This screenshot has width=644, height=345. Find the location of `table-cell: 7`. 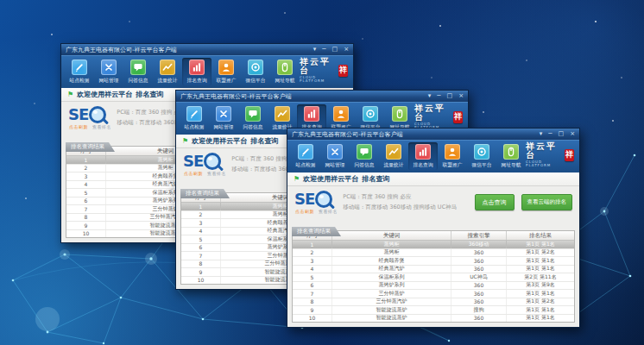

table-cell: 7 is located at coordinates (86, 209).